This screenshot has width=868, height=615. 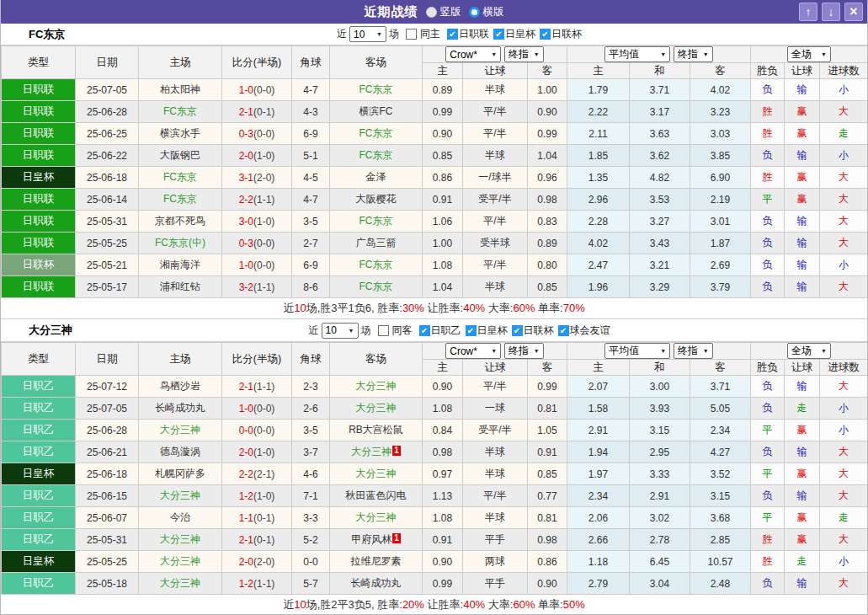 I want to click on home-team: 长崎成功丸, so click(x=180, y=409).